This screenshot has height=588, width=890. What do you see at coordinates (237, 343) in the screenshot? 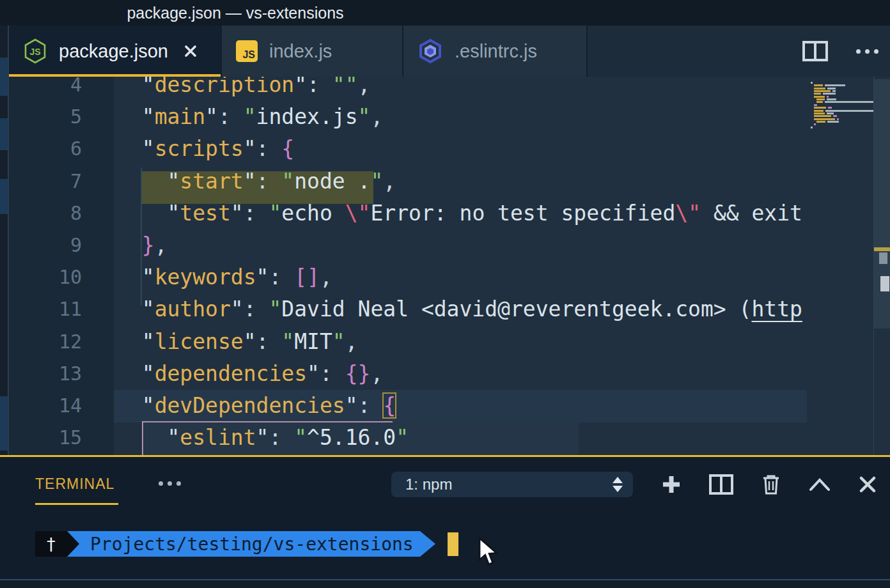
I see `code-line: "license": "MIT",` at bounding box center [237, 343].